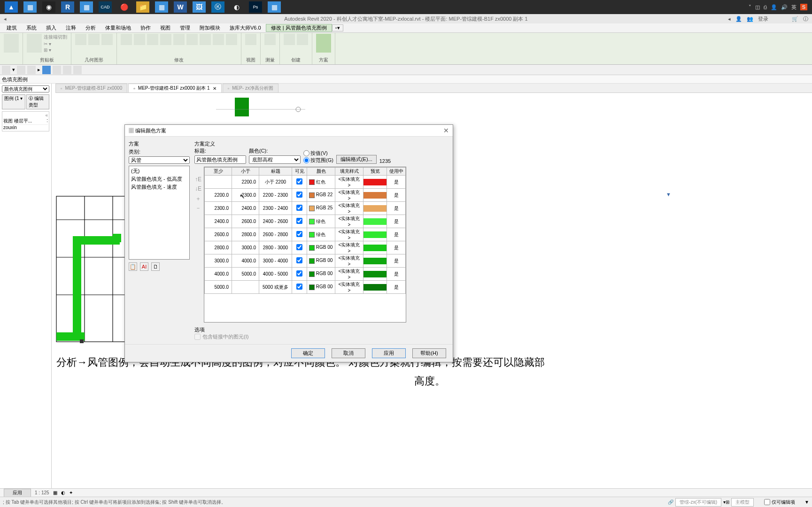  I want to click on cell-title: 2200 - 2300, so click(276, 195).